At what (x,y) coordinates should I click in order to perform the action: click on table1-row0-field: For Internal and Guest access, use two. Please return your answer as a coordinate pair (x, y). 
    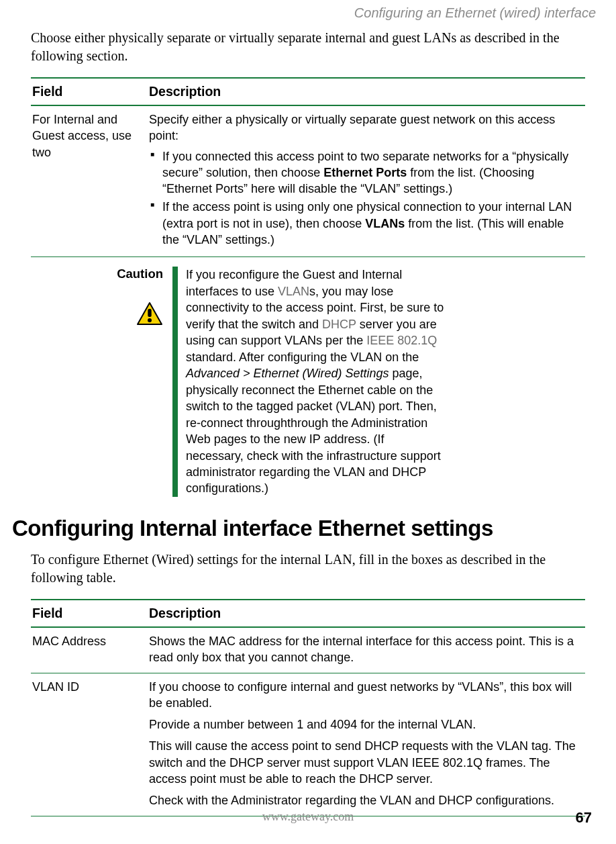
    Looking at the image, I should click on (89, 181).